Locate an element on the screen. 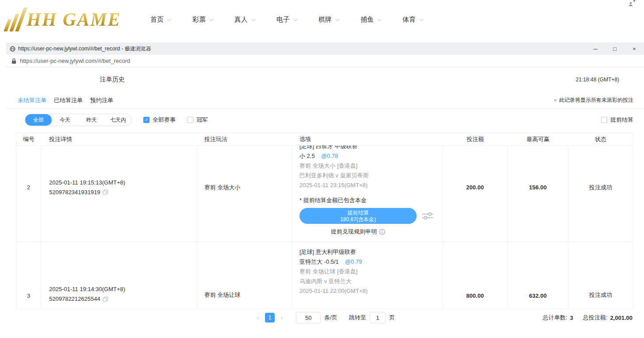 This screenshot has height=338, width=644. early-settle-button: 提前结算 180.67(含本金) is located at coordinates (358, 216).